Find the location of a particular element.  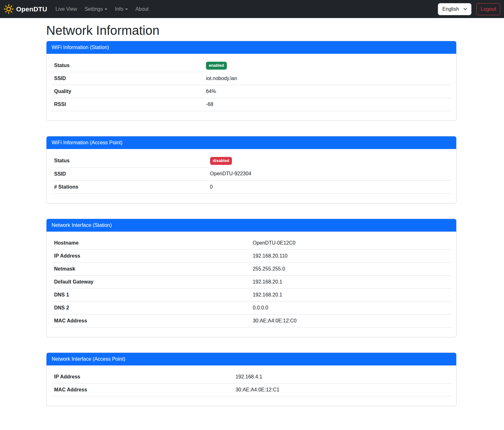

nav-item-about: About is located at coordinates (142, 9).